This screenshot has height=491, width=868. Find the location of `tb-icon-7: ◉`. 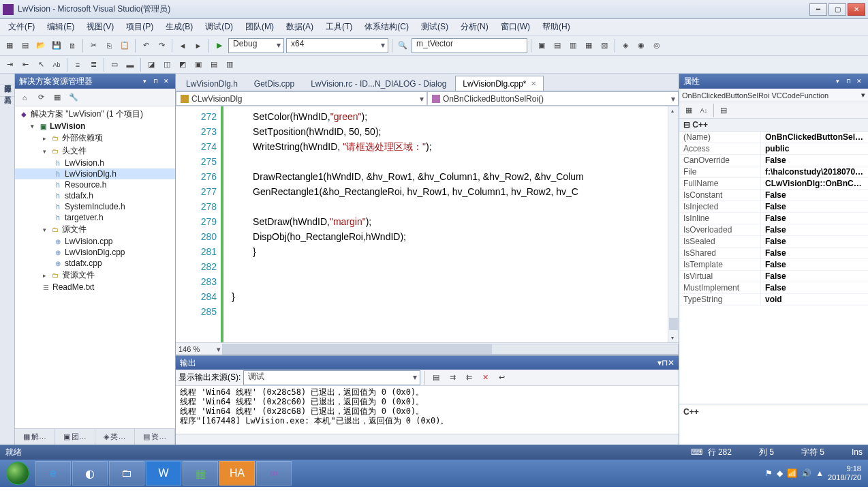

tb-icon-7: ◉ is located at coordinates (641, 46).